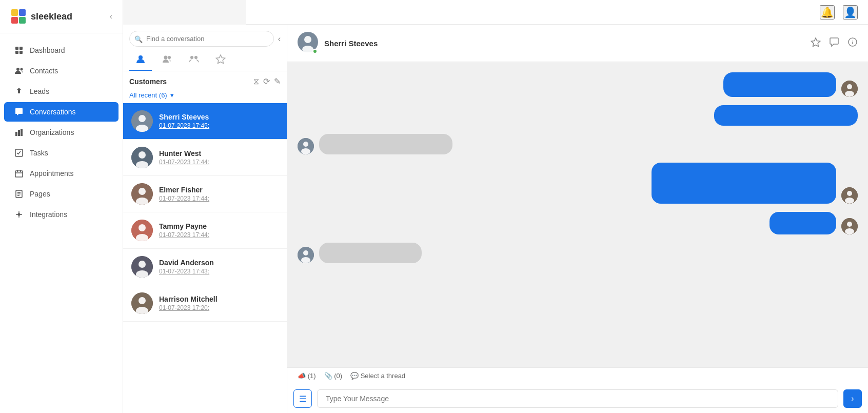  What do you see at coordinates (40, 194) in the screenshot?
I see `pages-label: Pages` at bounding box center [40, 194].